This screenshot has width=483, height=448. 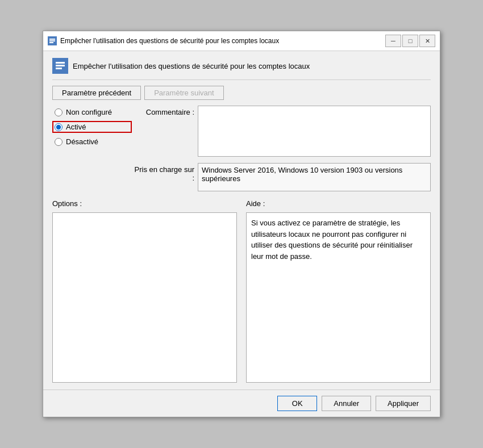 I want to click on prev-button: Paramètre précédent, so click(x=97, y=93).